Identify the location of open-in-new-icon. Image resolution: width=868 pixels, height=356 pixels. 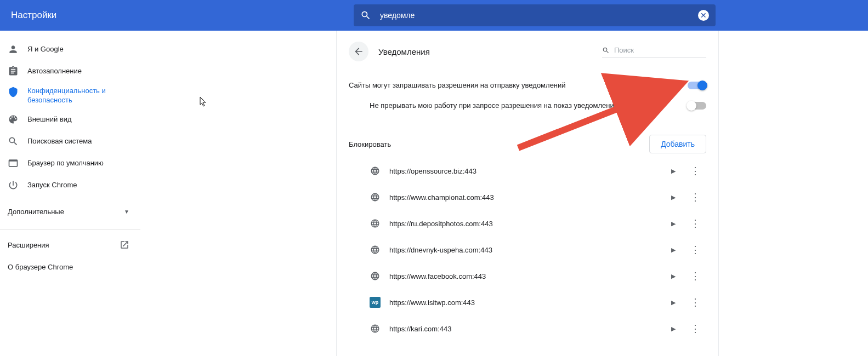
(124, 245).